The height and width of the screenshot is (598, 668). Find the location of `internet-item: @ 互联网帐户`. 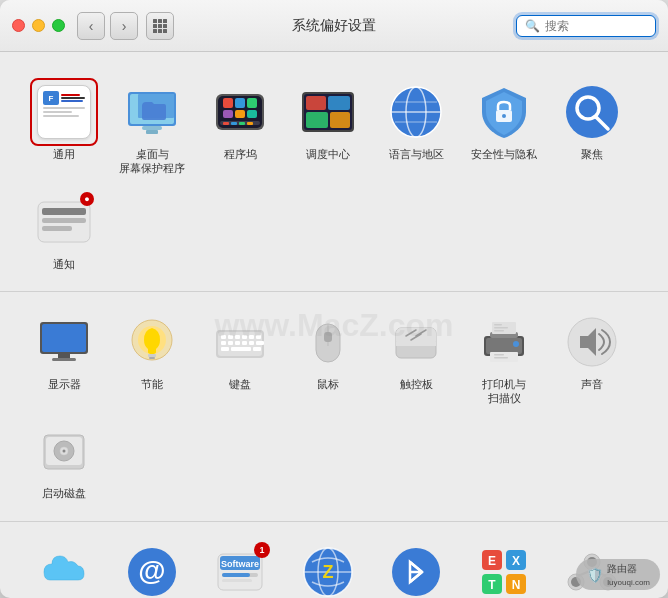

internet-item: @ 互联网帐户 is located at coordinates (152, 566).